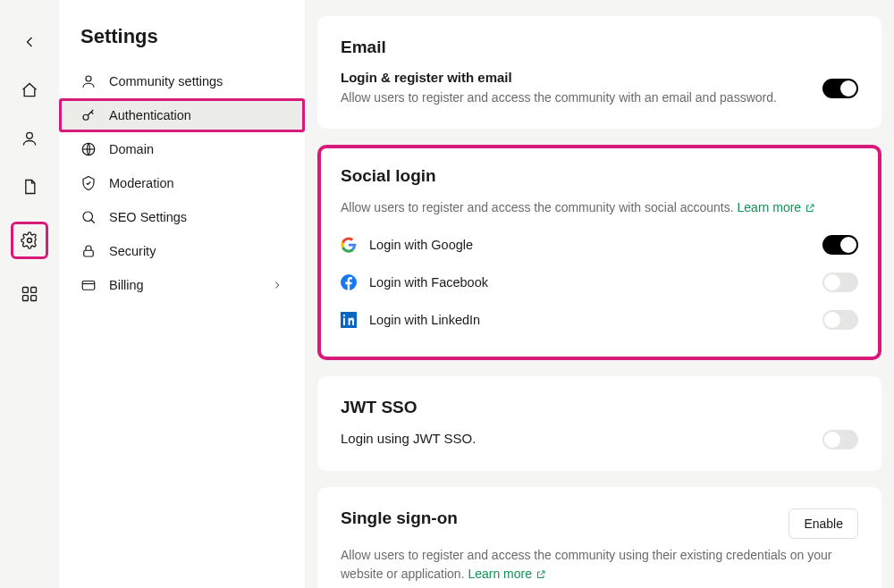 The height and width of the screenshot is (588, 894). I want to click on provider-google: Login with Google, so click(599, 245).